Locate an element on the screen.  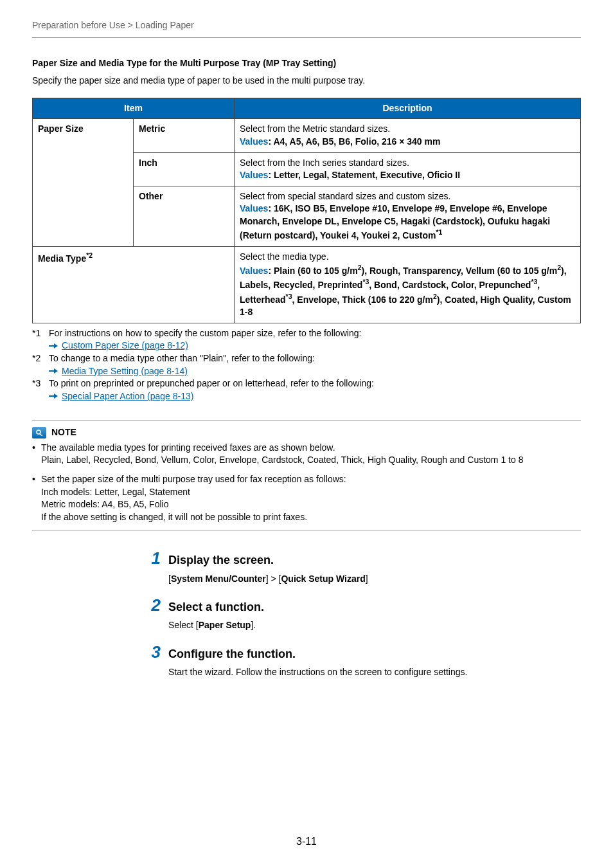
cell-inch: Inch is located at coordinates (184, 169).